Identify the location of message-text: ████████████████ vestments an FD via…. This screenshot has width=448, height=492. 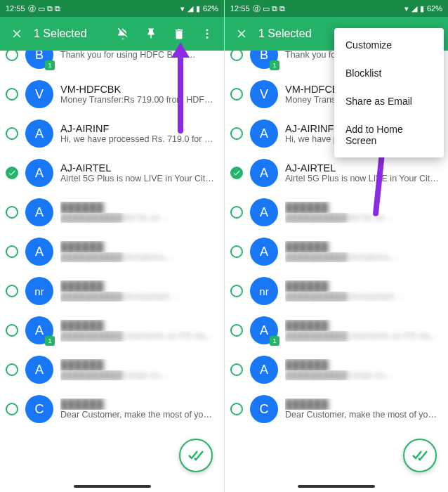
(139, 330).